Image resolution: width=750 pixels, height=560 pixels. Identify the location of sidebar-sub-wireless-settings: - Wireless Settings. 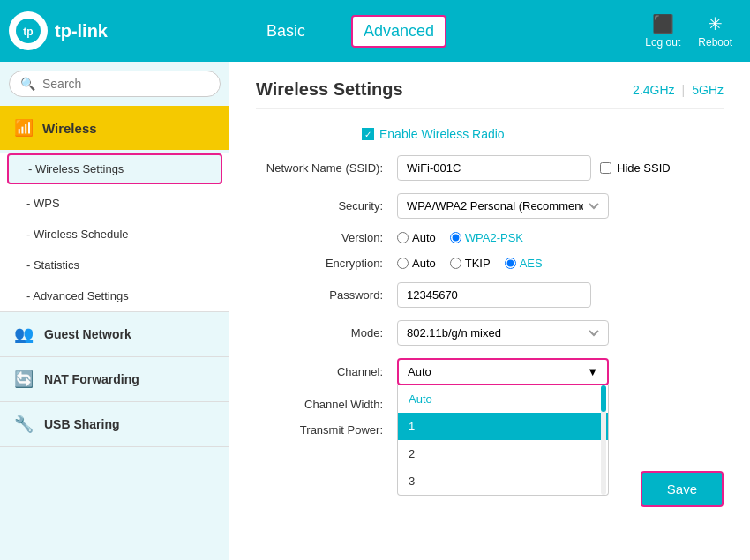
(115, 169).